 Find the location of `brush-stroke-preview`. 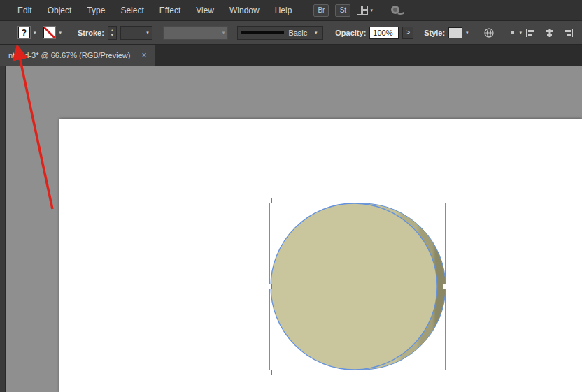

brush-stroke-preview is located at coordinates (262, 33).